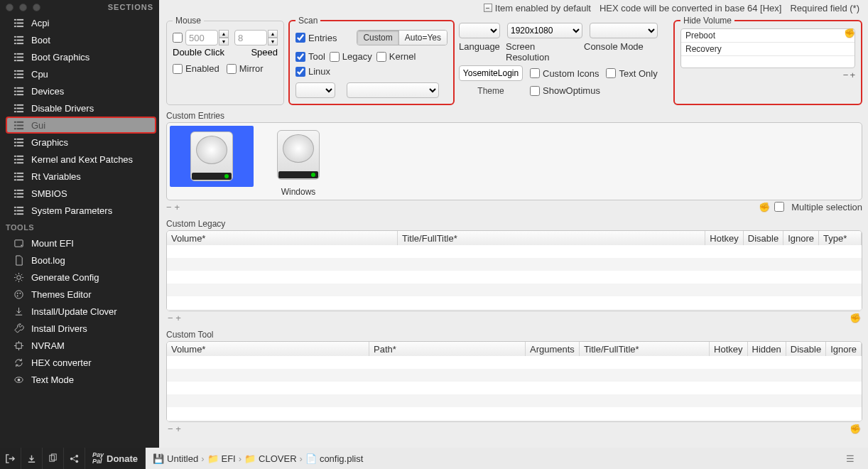 The image size is (868, 469). Describe the element at coordinates (183, 459) in the screenshot. I see `breadcrumb-item: Untitled` at that location.